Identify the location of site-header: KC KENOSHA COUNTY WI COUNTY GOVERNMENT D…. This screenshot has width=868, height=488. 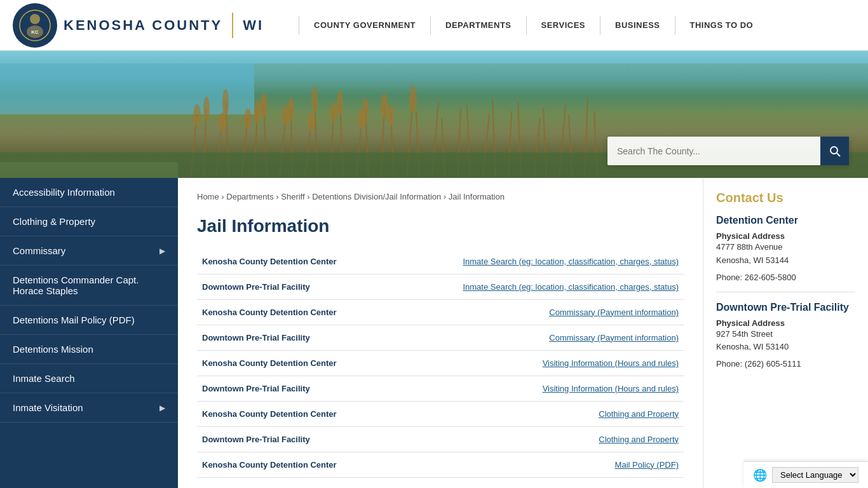
(434, 25).